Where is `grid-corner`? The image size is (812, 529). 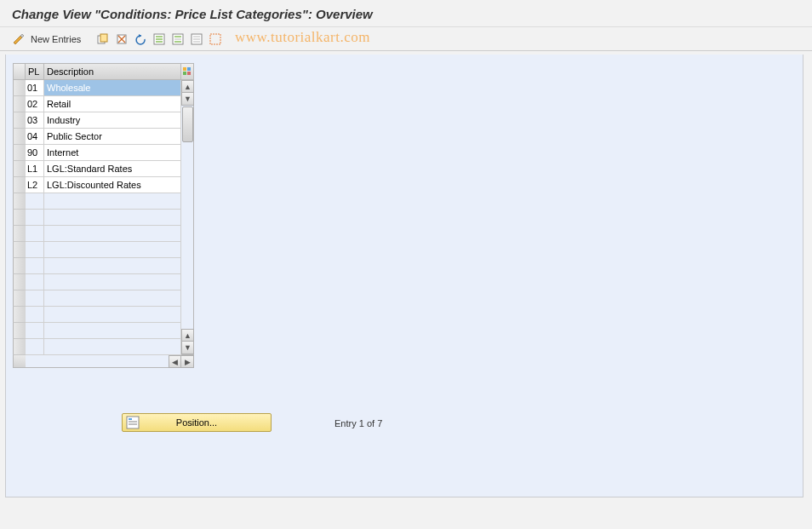 grid-corner is located at coordinates (19, 72).